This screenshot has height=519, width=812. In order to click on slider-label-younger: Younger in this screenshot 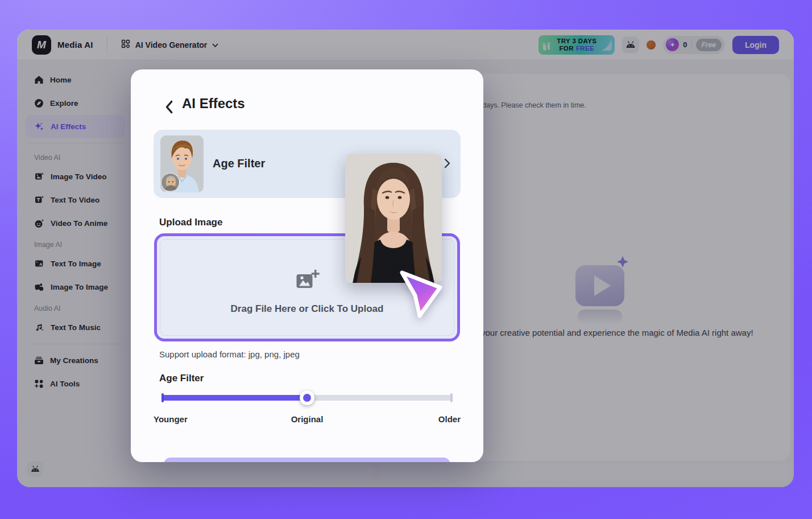, I will do `click(171, 419)`.